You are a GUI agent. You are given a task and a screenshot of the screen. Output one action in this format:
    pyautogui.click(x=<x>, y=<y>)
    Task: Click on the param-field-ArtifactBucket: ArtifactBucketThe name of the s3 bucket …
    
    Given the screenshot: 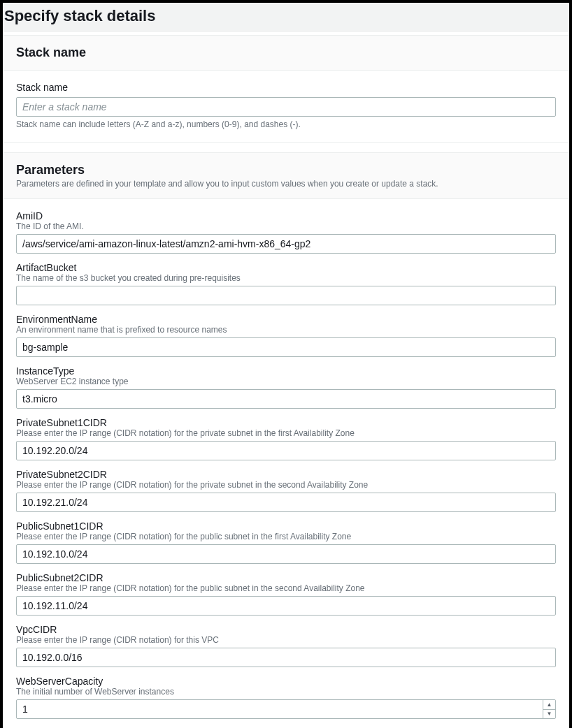 What is the action you would take?
    pyautogui.click(x=286, y=284)
    